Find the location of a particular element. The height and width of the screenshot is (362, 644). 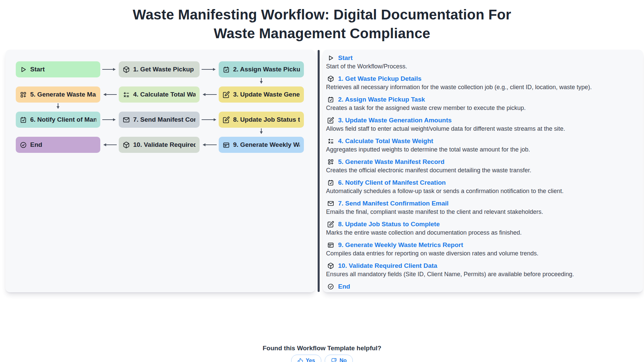

flow-node-label: 1. Get Waste Pickup Details is located at coordinates (164, 69).